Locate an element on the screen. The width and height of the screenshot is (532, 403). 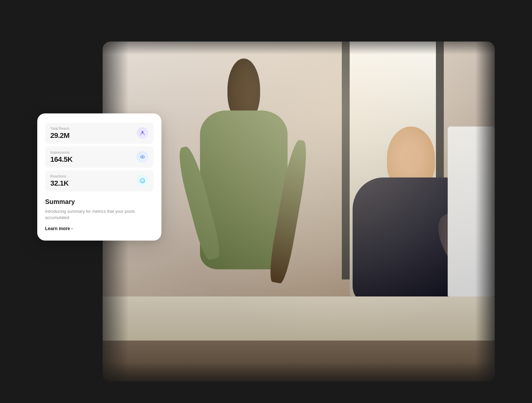
metric-row-impressions: Impressions 164.5K is located at coordinates (99, 157).